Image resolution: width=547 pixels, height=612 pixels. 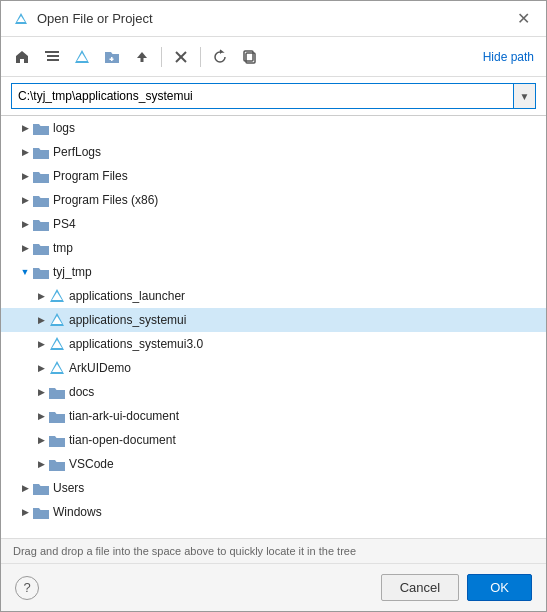 What do you see at coordinates (274, 588) in the screenshot?
I see `button-bar: ? Cancel OK` at bounding box center [274, 588].